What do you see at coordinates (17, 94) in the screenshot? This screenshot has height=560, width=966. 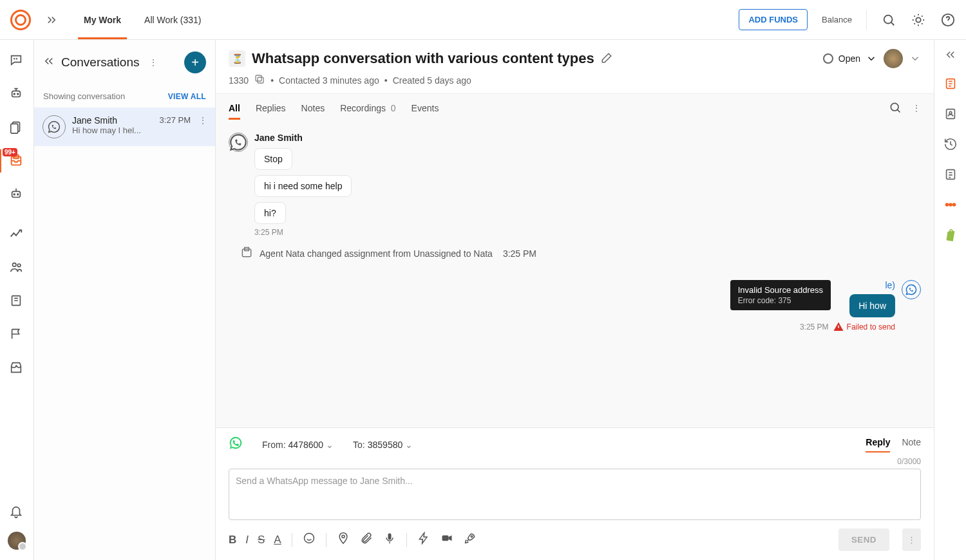 I see `bot-icon` at bounding box center [17, 94].